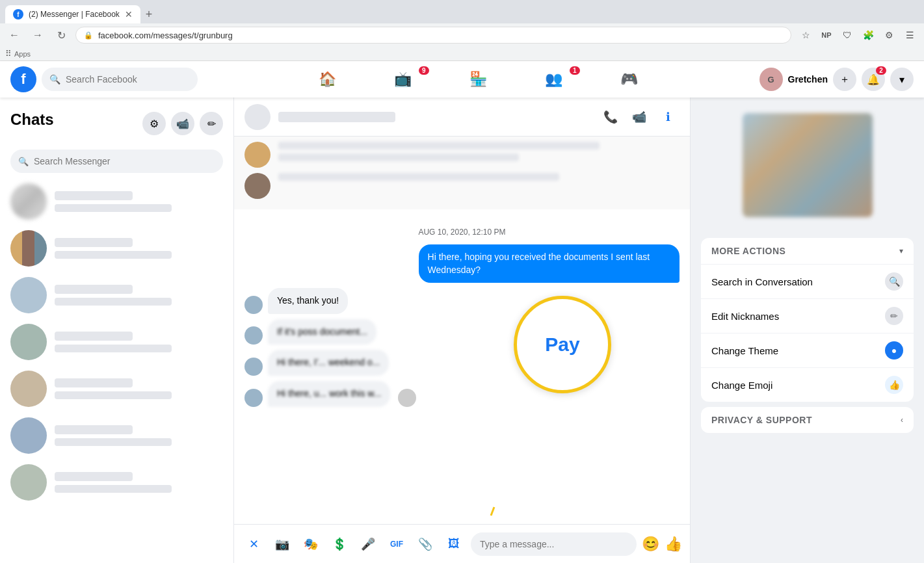 The image size is (924, 563). I want to click on username-label: Gretchen, so click(808, 79).